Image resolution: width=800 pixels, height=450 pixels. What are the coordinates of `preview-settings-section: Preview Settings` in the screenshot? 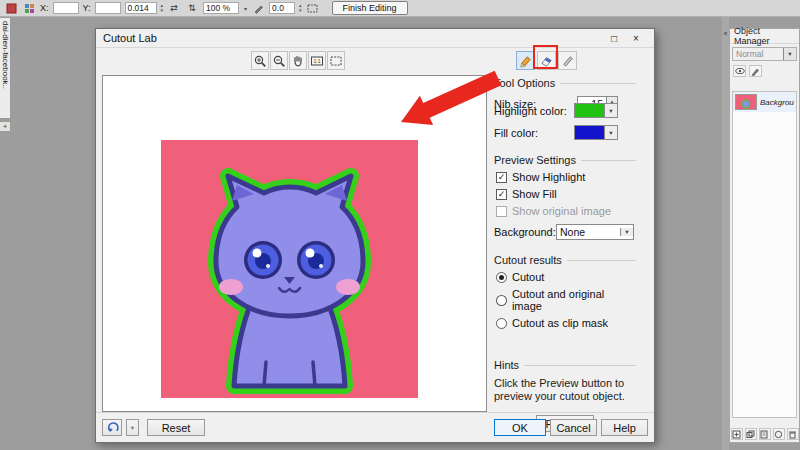 It's located at (565, 160).